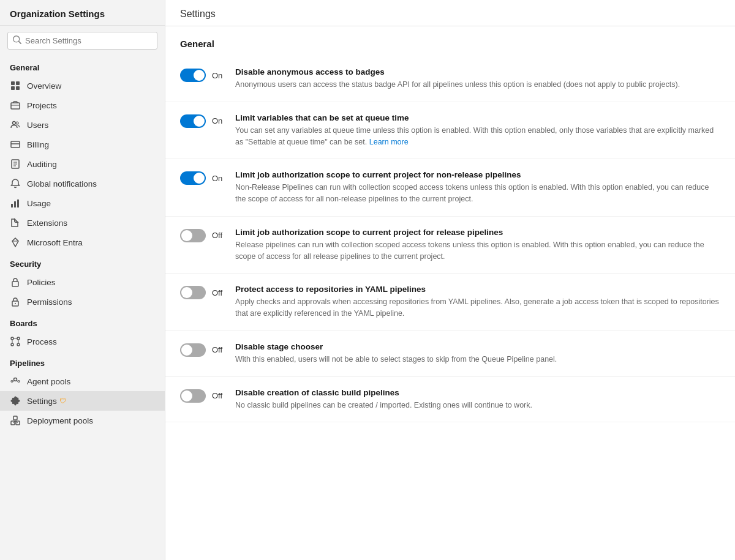 This screenshot has height=560, width=735. What do you see at coordinates (15, 144) in the screenshot?
I see `billing-icon` at bounding box center [15, 144].